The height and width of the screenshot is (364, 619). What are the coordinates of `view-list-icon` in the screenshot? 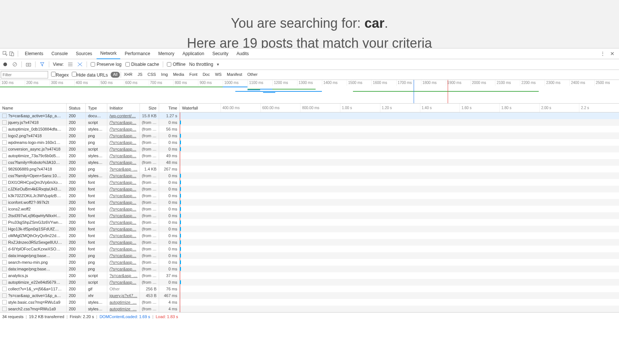 It's located at (70, 64).